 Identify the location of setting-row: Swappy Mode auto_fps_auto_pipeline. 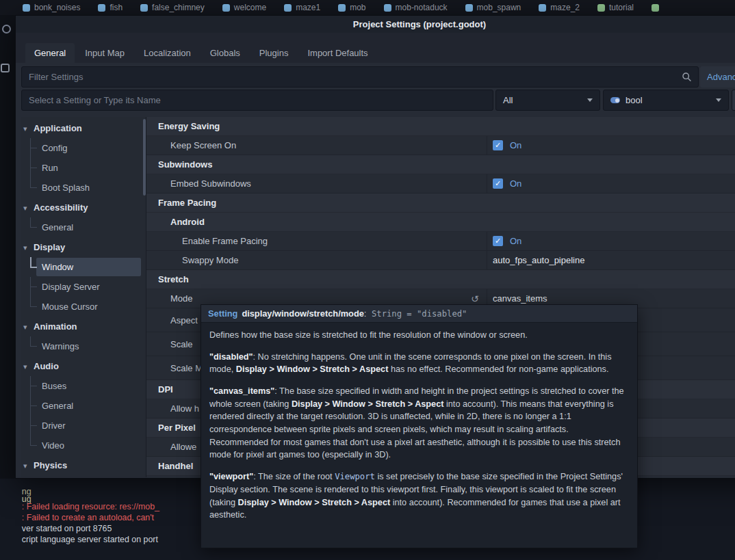
(441, 261).